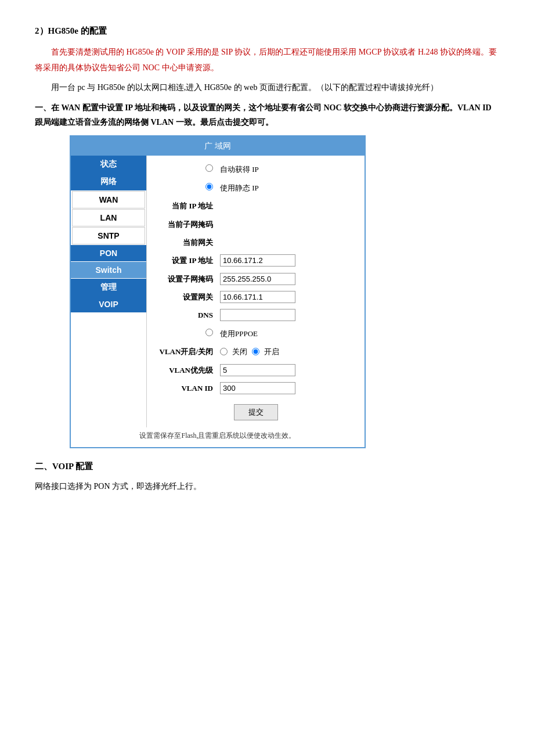 The image size is (534, 756). What do you see at coordinates (288, 243) in the screenshot?
I see `current-gw-value` at bounding box center [288, 243].